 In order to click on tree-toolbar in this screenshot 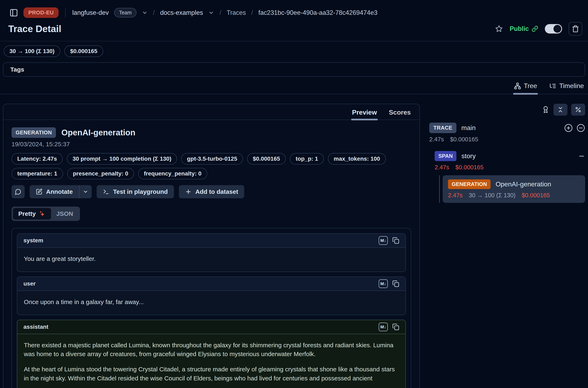, I will do `click(507, 113)`.